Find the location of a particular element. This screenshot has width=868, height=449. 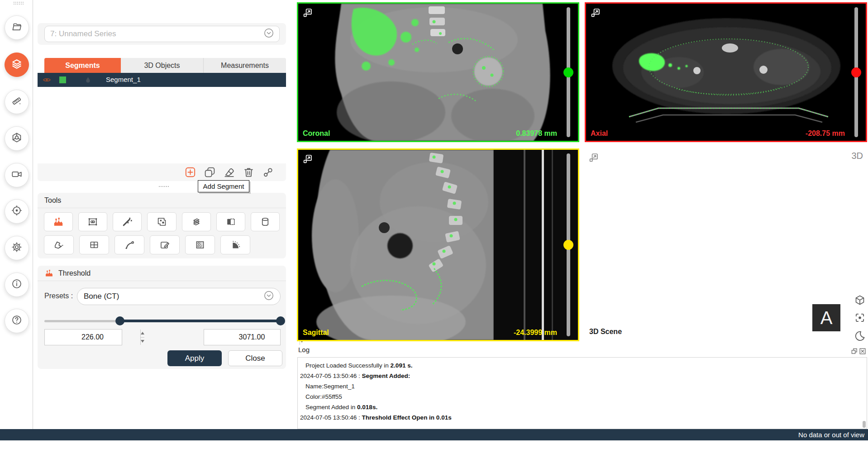

add-segment-button is located at coordinates (190, 172).